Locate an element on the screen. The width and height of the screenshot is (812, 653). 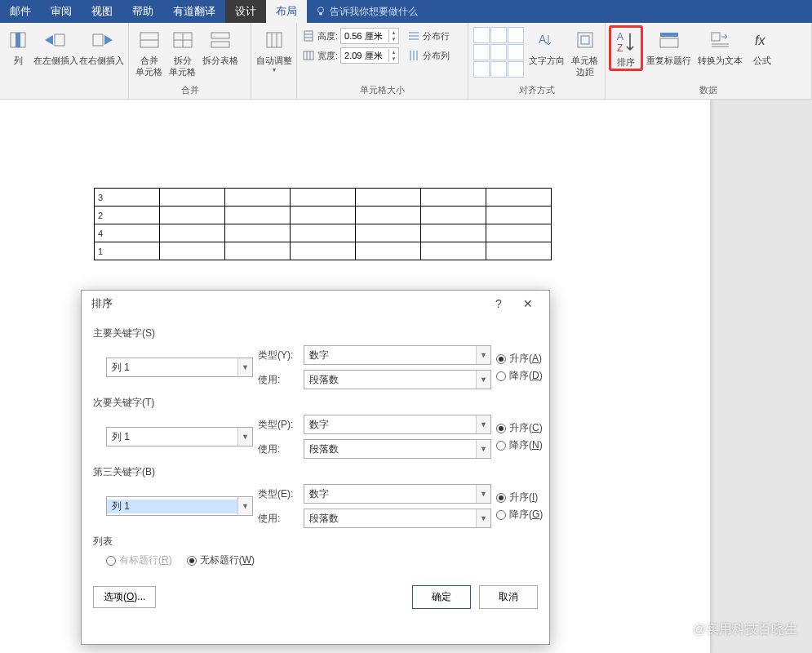
distribute-cols-button: 分布列 is located at coordinates (428, 56).